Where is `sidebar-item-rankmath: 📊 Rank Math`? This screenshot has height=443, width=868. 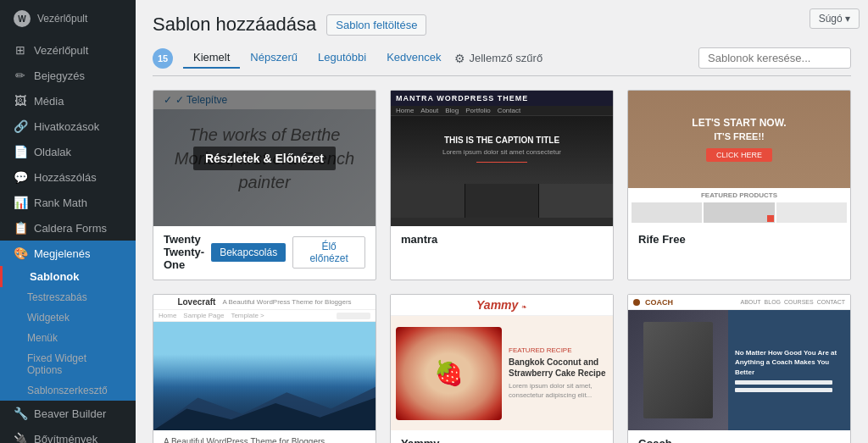 sidebar-item-rankmath: 📊 Rank Math is located at coordinates (68, 202).